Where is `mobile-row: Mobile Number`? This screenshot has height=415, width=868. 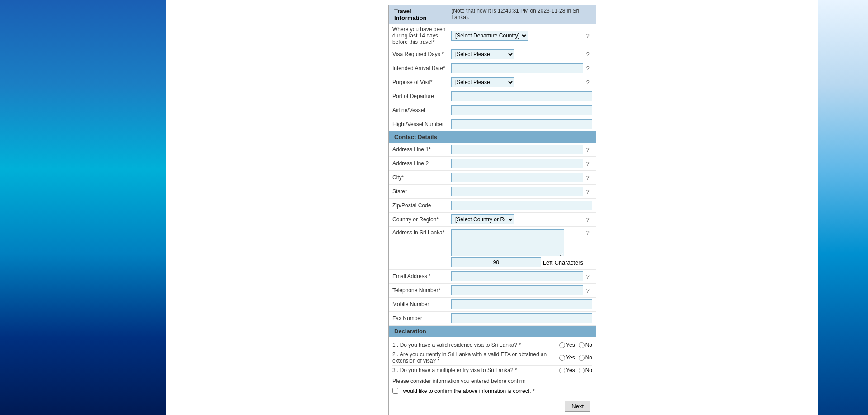 mobile-row: Mobile Number is located at coordinates (492, 304).